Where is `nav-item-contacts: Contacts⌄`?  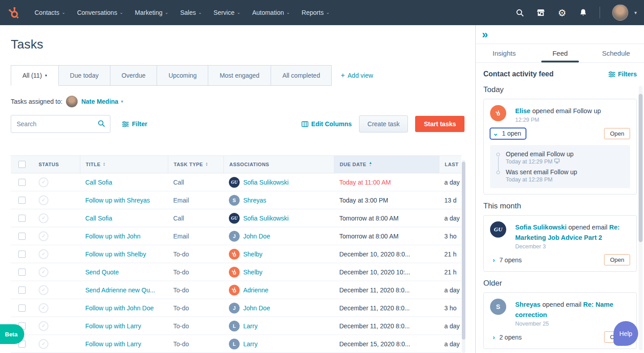 nav-item-contacts: Contacts⌄ is located at coordinates (50, 13).